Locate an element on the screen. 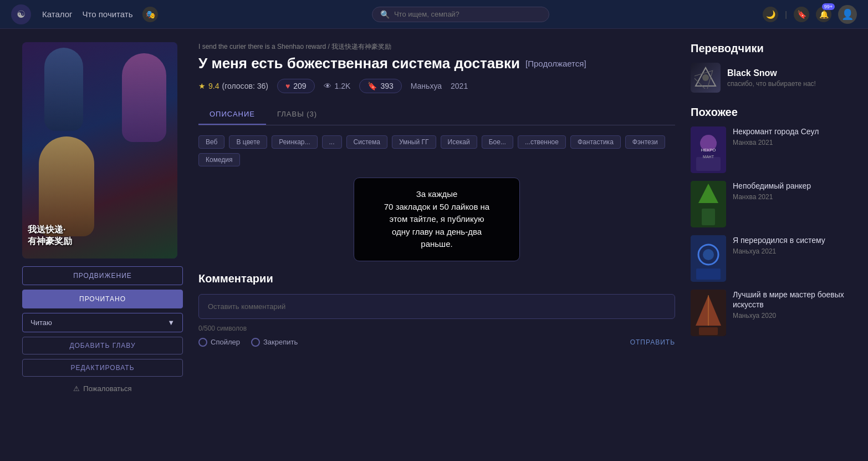 Image resolution: width=868 pixels, height=461 pixels. comment-counter: 0/500 символов is located at coordinates (437, 328).